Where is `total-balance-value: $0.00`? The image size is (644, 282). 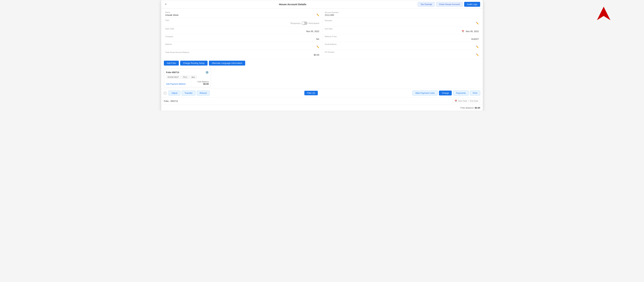 total-balance-value: $0.00 is located at coordinates (316, 55).